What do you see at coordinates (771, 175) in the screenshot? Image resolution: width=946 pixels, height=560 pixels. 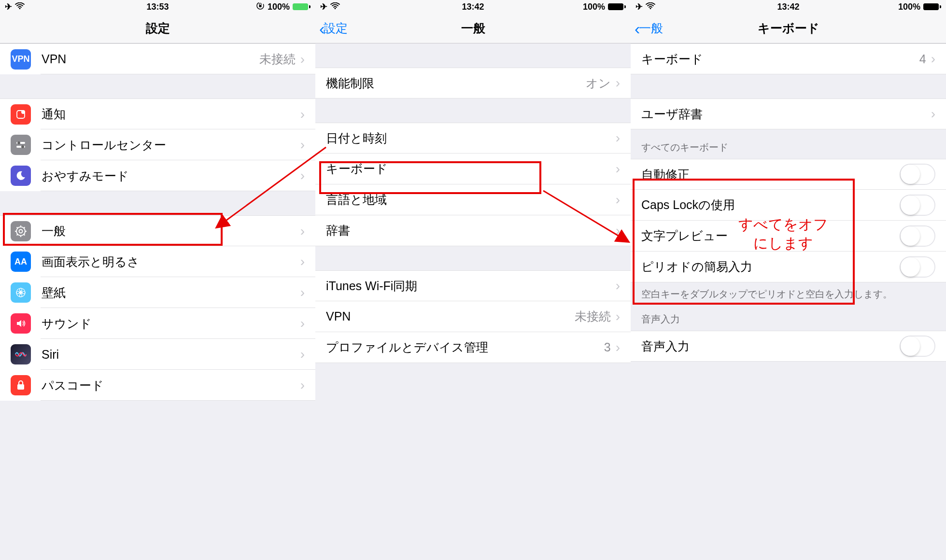 I see `row-label: 自動修正` at bounding box center [771, 175].